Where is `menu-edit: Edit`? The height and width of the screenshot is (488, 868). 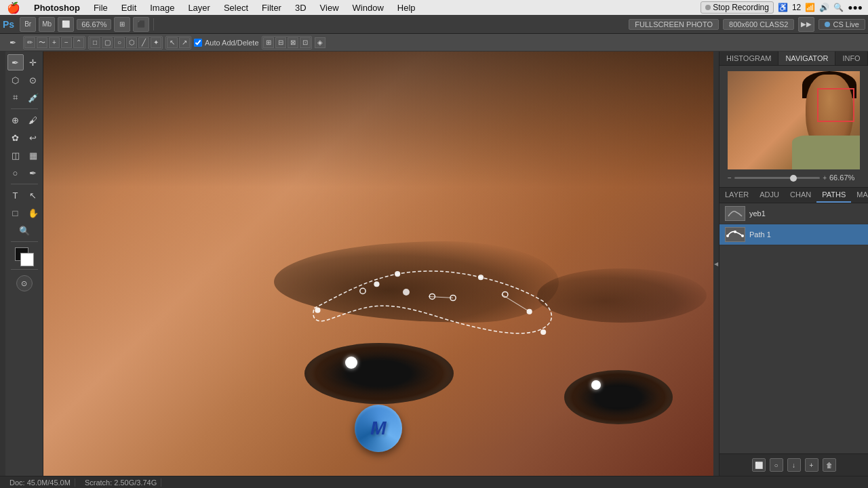
menu-edit: Edit is located at coordinates (129, 7).